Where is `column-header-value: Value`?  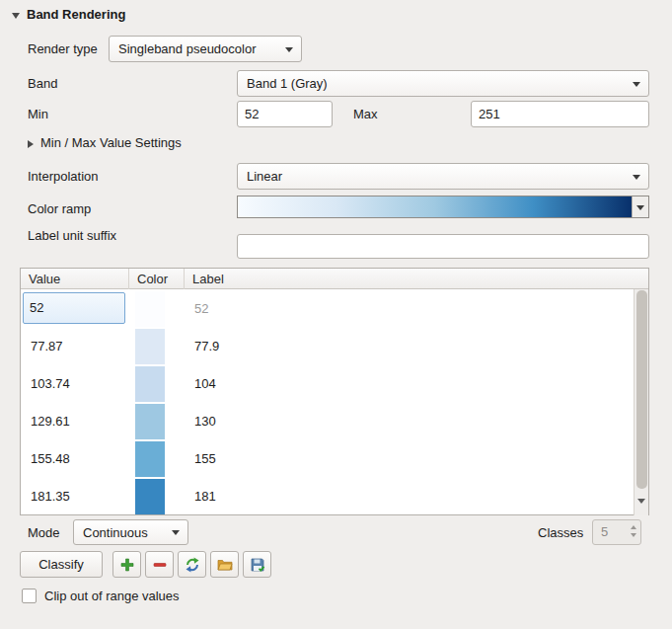 column-header-value: Value is located at coordinates (75, 278).